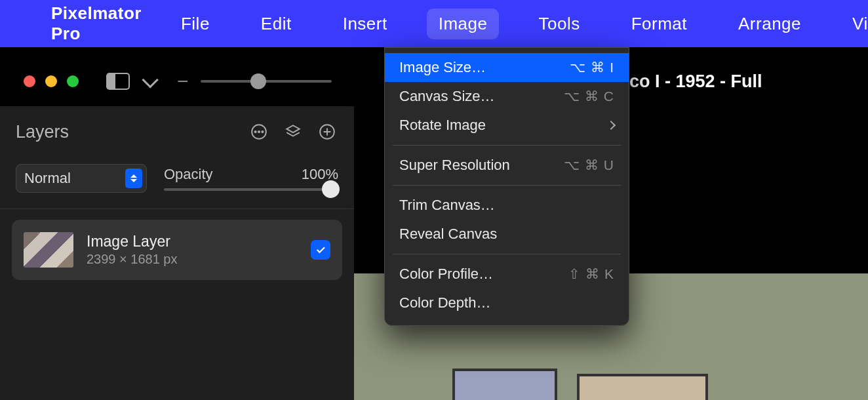 The width and height of the screenshot is (868, 400). What do you see at coordinates (507, 234) in the screenshot?
I see `menu-item-label: Reveal Canvas` at bounding box center [507, 234].